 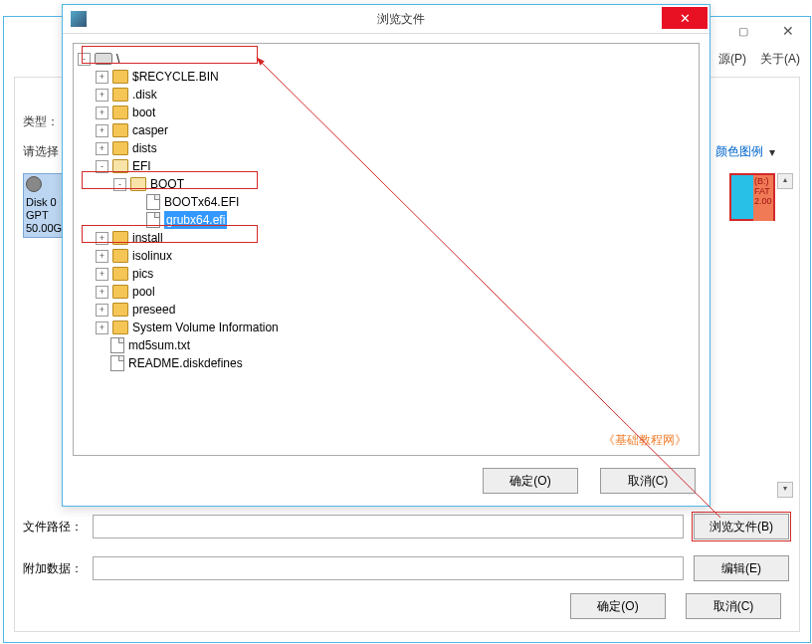 What do you see at coordinates (141, 166) in the screenshot?
I see `tree-label: EFI` at bounding box center [141, 166].